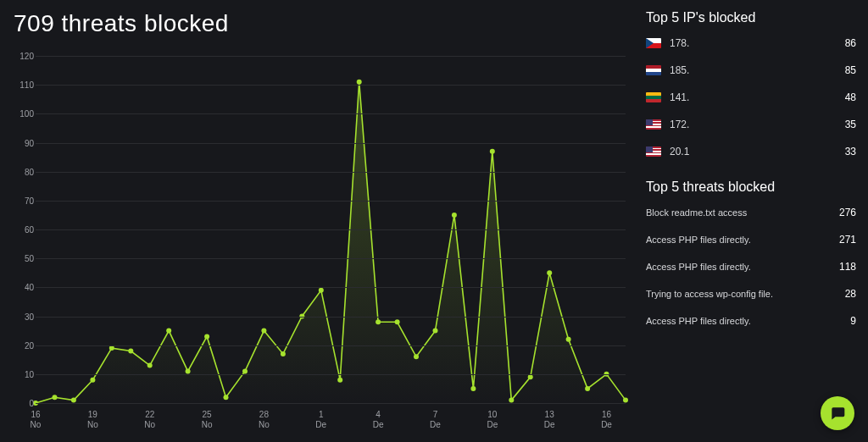  What do you see at coordinates (751, 267) in the screenshot?
I see `threat-row: Access PHP files directly.118` at bounding box center [751, 267].